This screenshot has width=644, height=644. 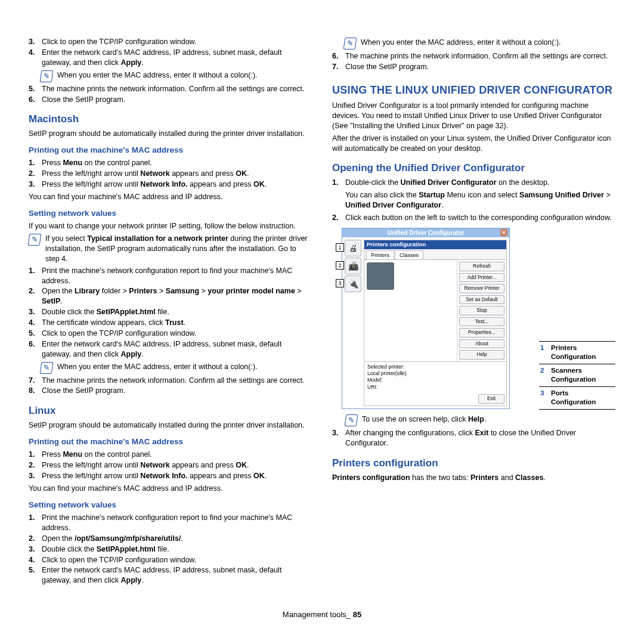 I want to click on heading-linux: Linux, so click(x=171, y=411).